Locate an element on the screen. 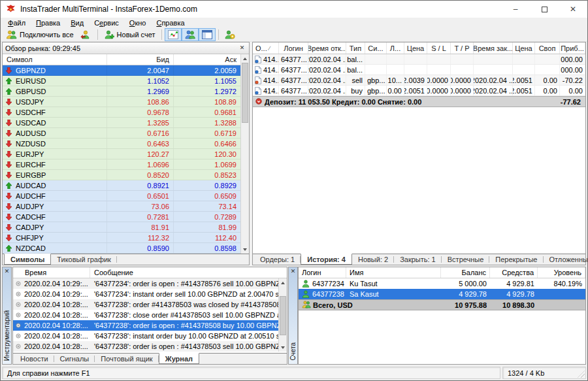 This screenshot has width=588, height=381. accounts-column-4: Уровень is located at coordinates (562, 273).